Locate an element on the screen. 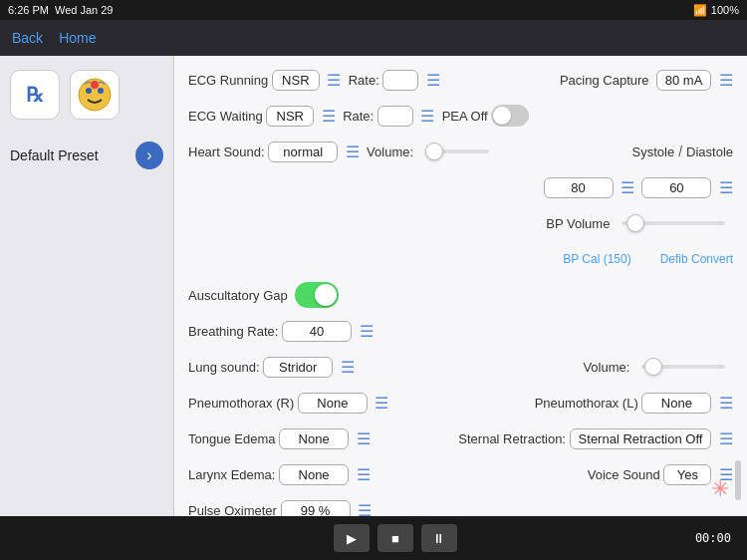 Image resolution: width=747 pixels, height=560 pixels. larynx-edema-row: Larynx Edema: None ☰ Voice Sound Yes ☰ is located at coordinates (460, 474).